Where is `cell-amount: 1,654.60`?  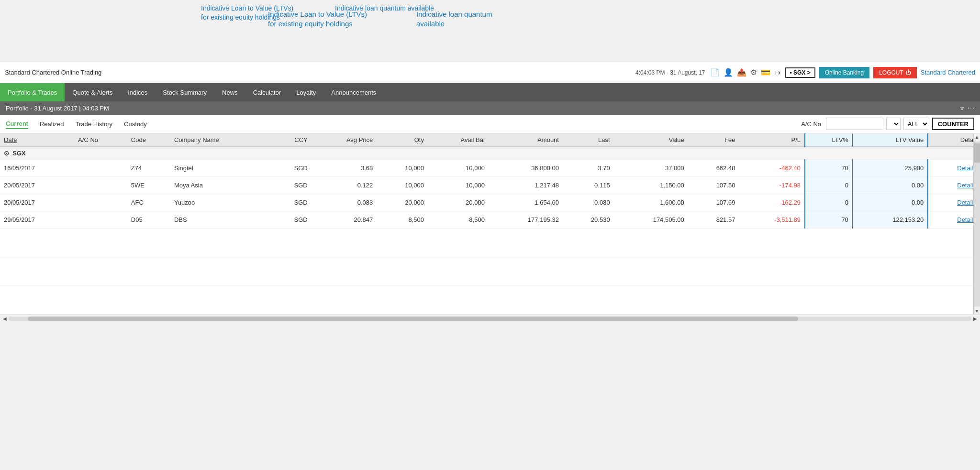
cell-amount: 1,654.60 is located at coordinates (525, 203).